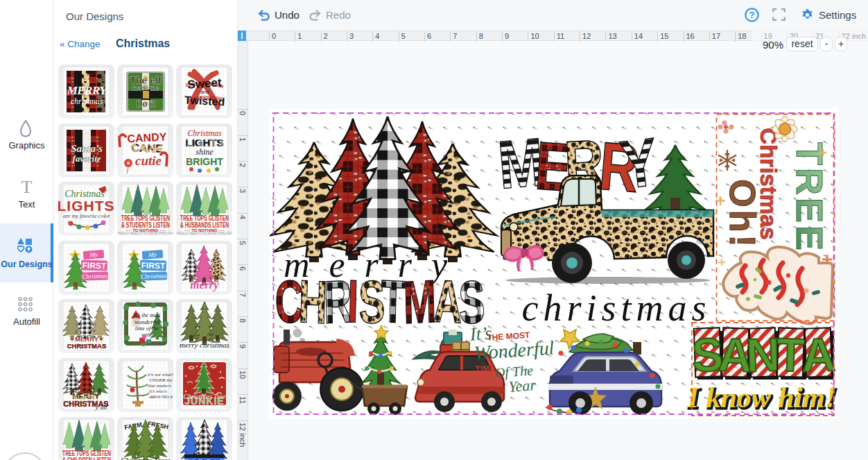 The height and width of the screenshot is (460, 868). Describe the element at coordinates (485, 368) in the screenshot. I see `svg-text: TIME` at that location.